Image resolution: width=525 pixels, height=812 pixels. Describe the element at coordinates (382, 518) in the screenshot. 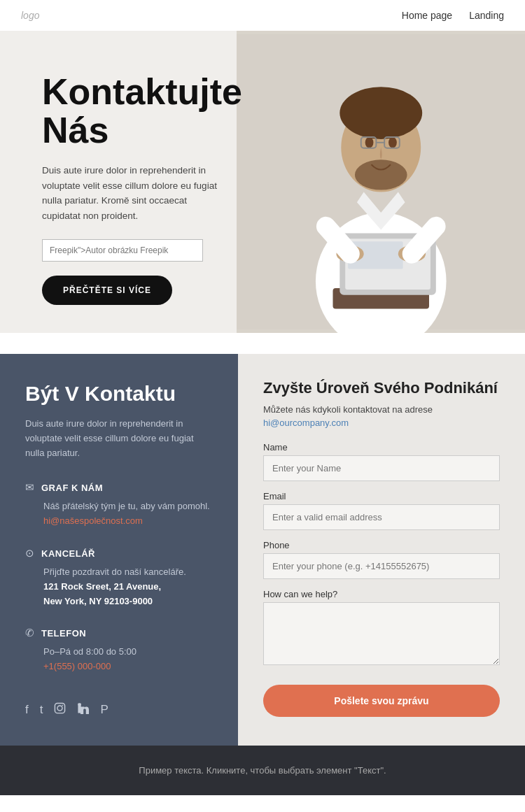

I see `form-email-input` at that location.